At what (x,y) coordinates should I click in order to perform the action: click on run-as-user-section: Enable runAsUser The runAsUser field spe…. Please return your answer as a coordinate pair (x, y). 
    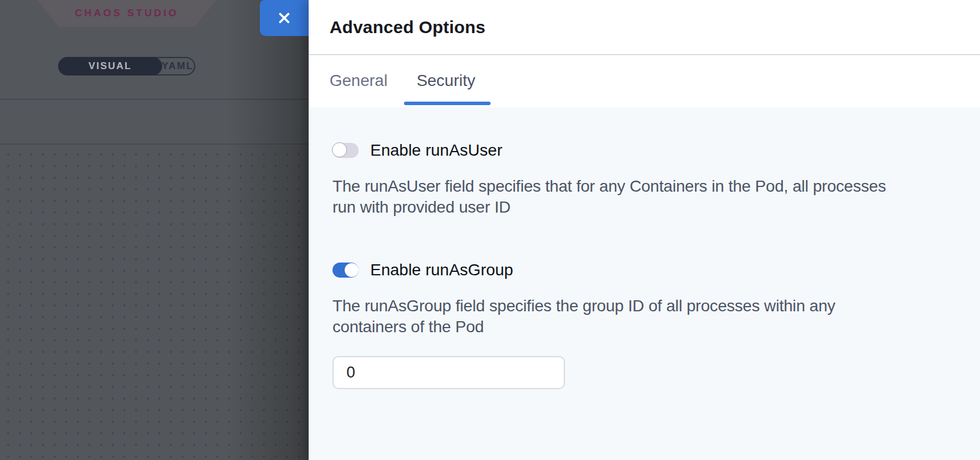
    Looking at the image, I should click on (645, 180).